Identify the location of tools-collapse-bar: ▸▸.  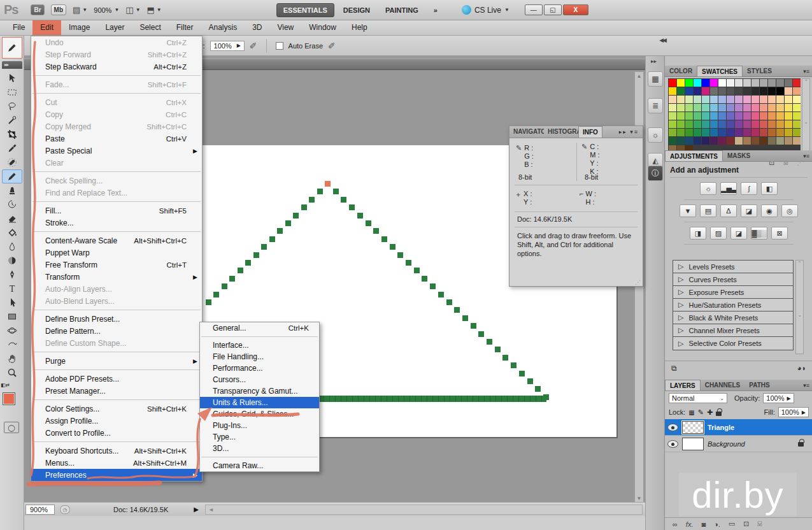
(12, 65).